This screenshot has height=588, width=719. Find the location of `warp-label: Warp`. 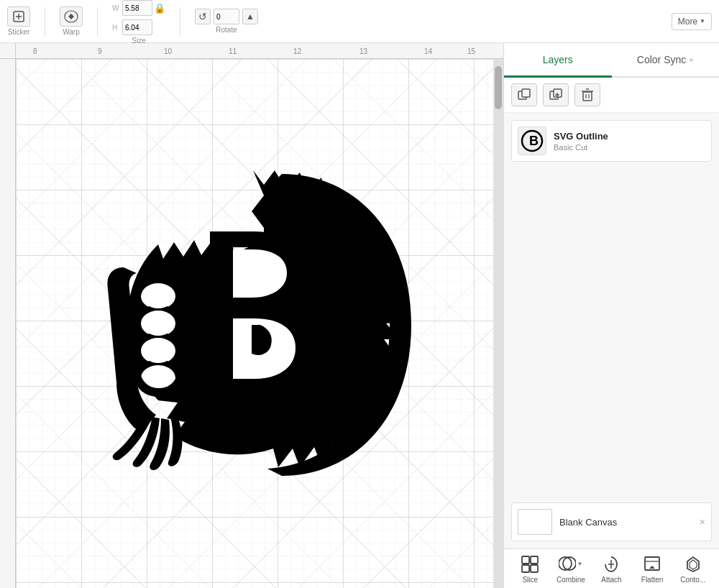

warp-label: Warp is located at coordinates (71, 32).